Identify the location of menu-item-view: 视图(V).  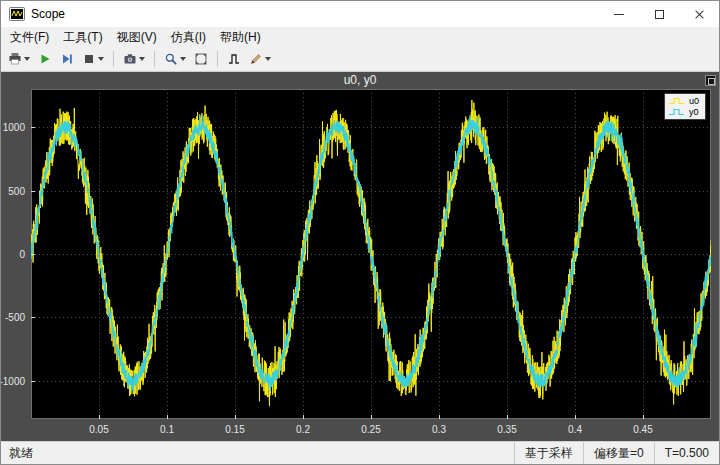
(137, 38).